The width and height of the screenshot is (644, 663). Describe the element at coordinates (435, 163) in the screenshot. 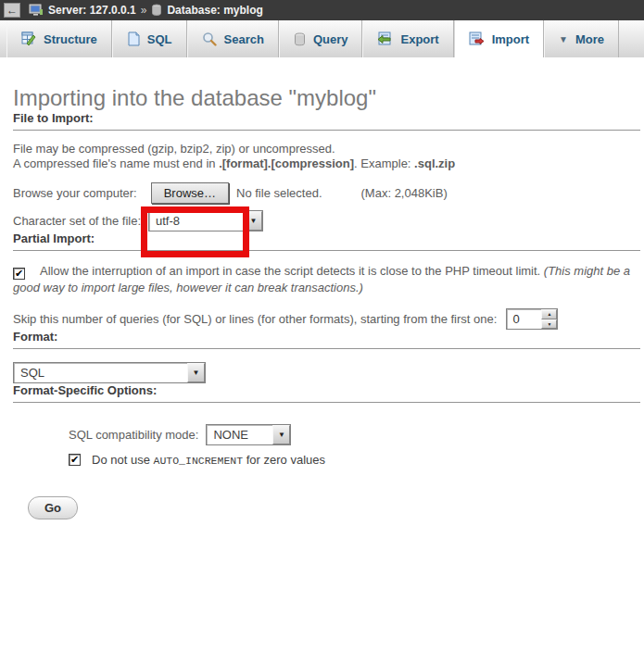

I see `filename-example-text: .sql.zip` at that location.